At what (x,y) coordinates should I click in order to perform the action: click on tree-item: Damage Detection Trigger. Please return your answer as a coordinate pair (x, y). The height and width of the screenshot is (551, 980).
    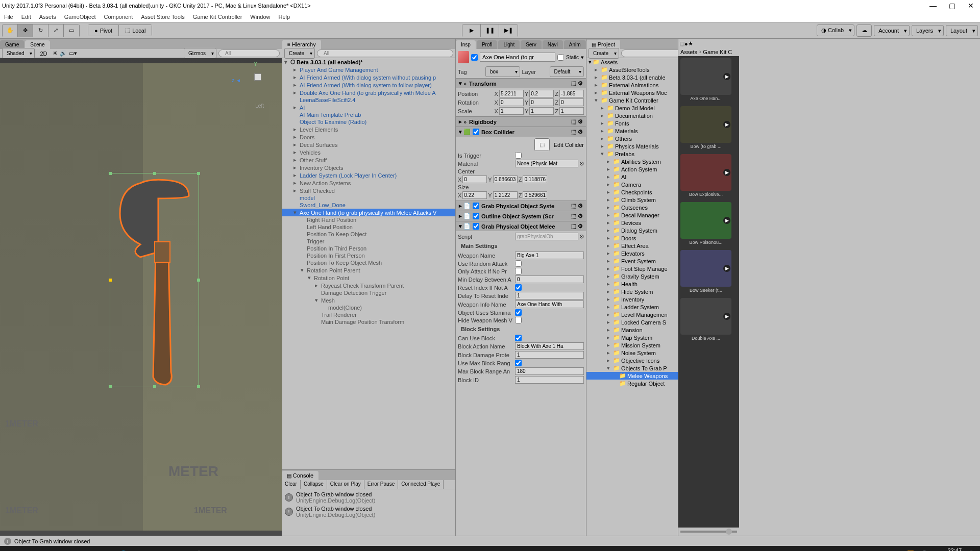
    Looking at the image, I should click on (369, 293).